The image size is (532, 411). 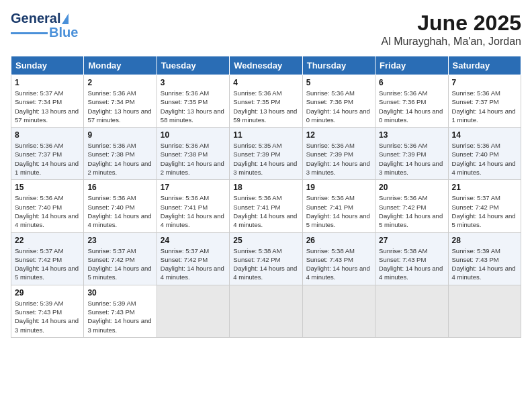 What do you see at coordinates (339, 154) in the screenshot?
I see `calendar-day-cell: 12 Sunrise: 5:36 AMSunset: 7:39 PMDaylig…` at bounding box center [339, 154].